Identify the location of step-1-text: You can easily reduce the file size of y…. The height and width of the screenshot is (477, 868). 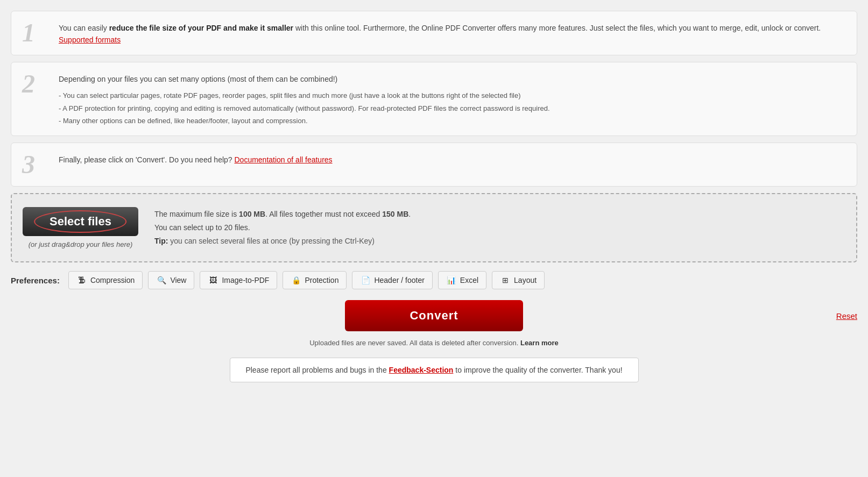
(452, 34).